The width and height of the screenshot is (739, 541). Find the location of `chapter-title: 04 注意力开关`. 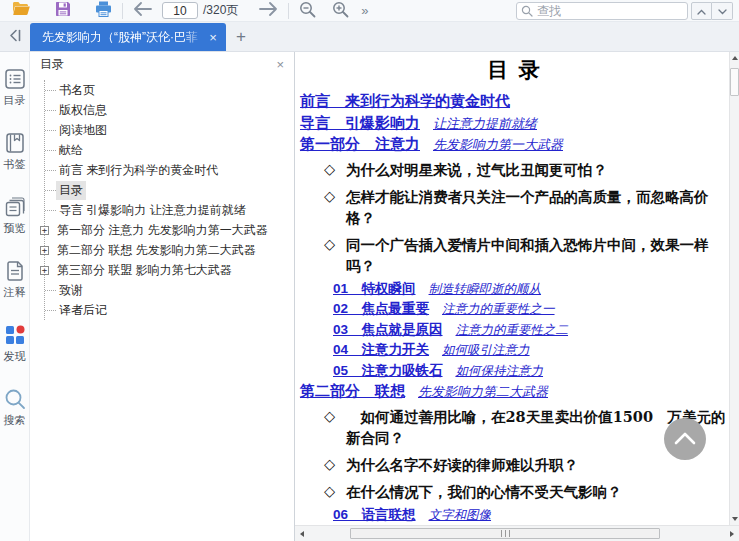

chapter-title: 04 注意力开关 is located at coordinates (381, 350).